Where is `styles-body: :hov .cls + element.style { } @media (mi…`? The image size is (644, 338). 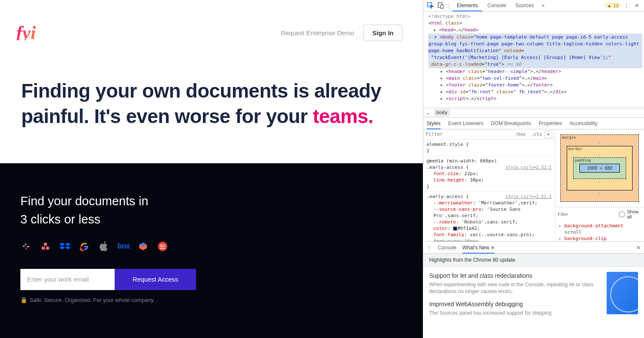
styles-body: :hov .cls + element.style { } @media (mi… is located at coordinates (534, 186).